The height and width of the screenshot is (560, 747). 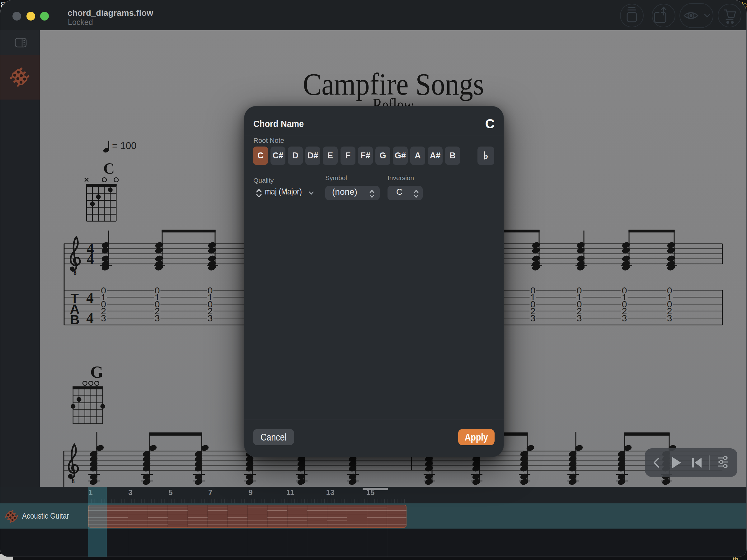 I want to click on svg-text: G, so click(x=97, y=372).